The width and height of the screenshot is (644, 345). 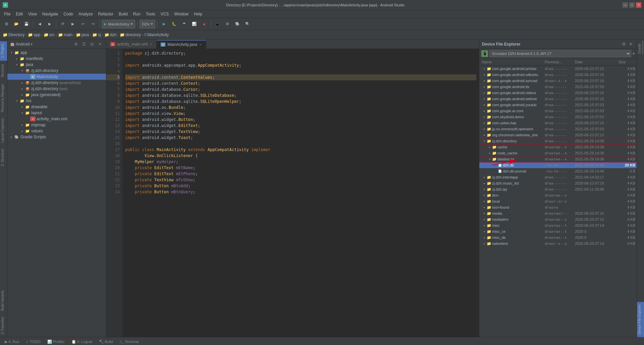 I want to click on bottom-tab-logcat: 📋 6: Logcat, so click(x=82, y=342).